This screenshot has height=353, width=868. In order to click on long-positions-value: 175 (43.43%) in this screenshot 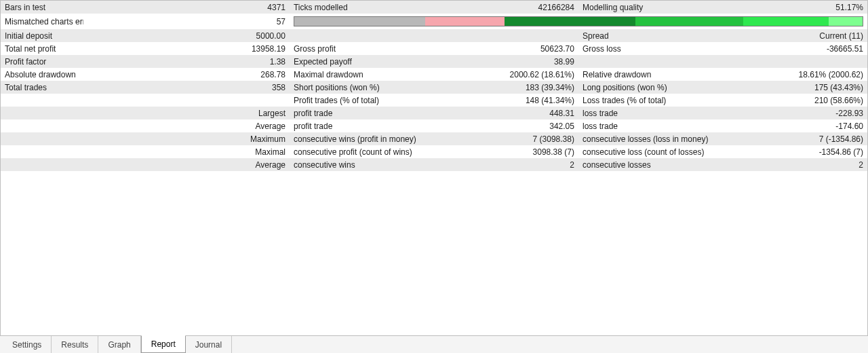, I will do `click(799, 87)`.